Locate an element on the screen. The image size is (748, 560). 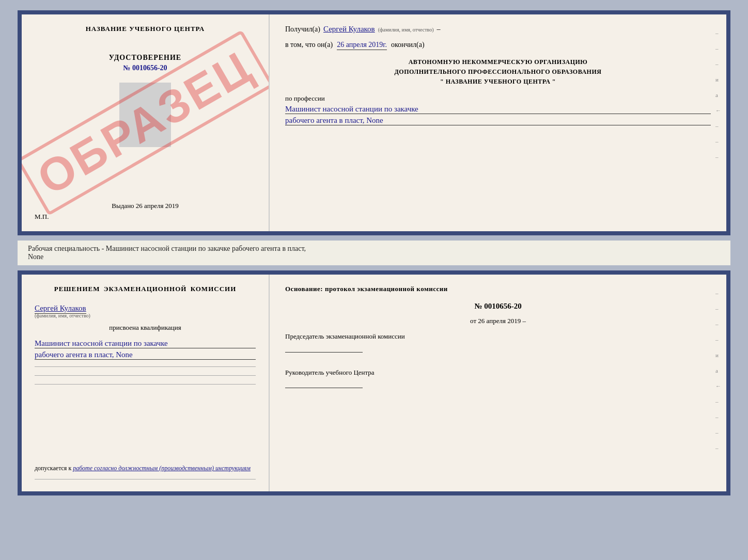
vtom-label: в том, что он(а) is located at coordinates (309, 45).